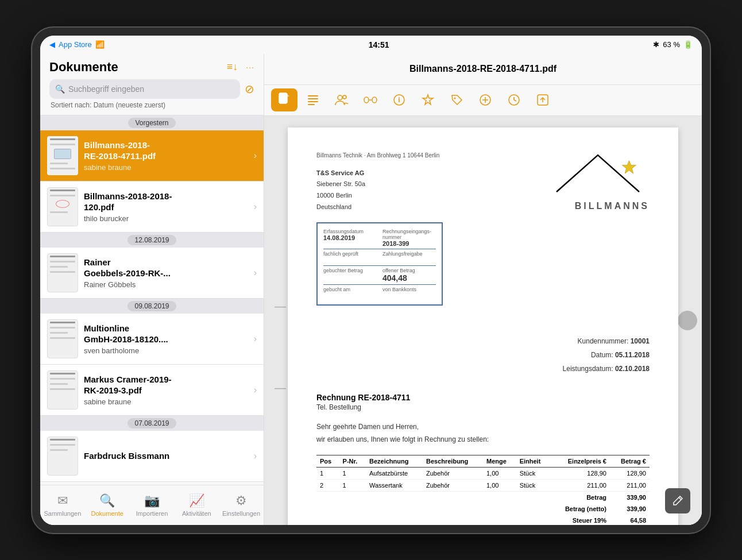 The image size is (742, 560). What do you see at coordinates (514, 100) in the screenshot?
I see `toolbar-clock-button` at bounding box center [514, 100].